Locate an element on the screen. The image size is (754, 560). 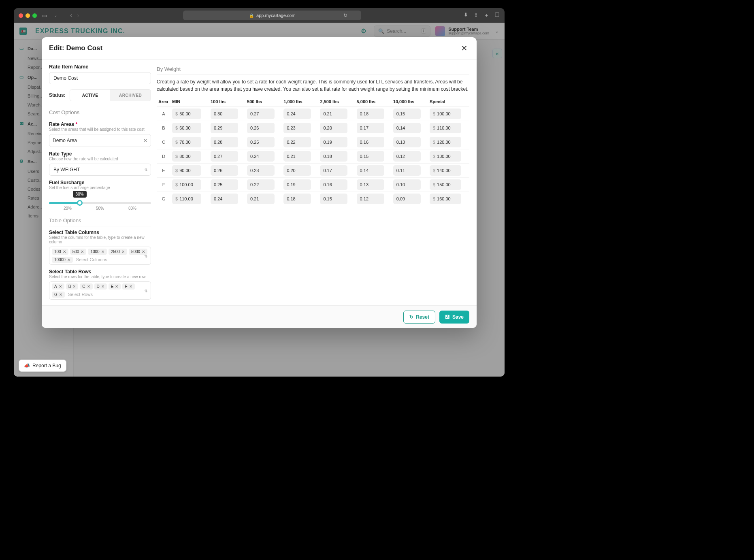
column-chip: 1000 ✕ is located at coordinates (97, 252).